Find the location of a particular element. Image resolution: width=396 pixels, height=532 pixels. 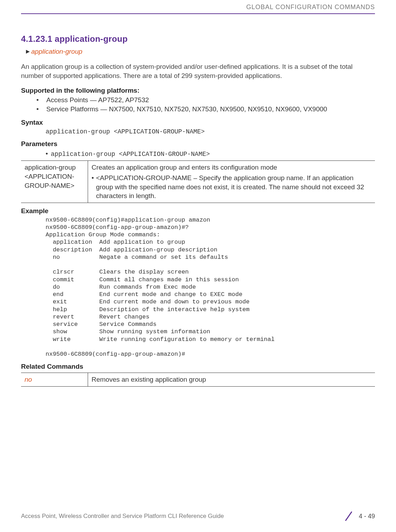

supported-heading: Supported in the following platforms: is located at coordinates (198, 91).